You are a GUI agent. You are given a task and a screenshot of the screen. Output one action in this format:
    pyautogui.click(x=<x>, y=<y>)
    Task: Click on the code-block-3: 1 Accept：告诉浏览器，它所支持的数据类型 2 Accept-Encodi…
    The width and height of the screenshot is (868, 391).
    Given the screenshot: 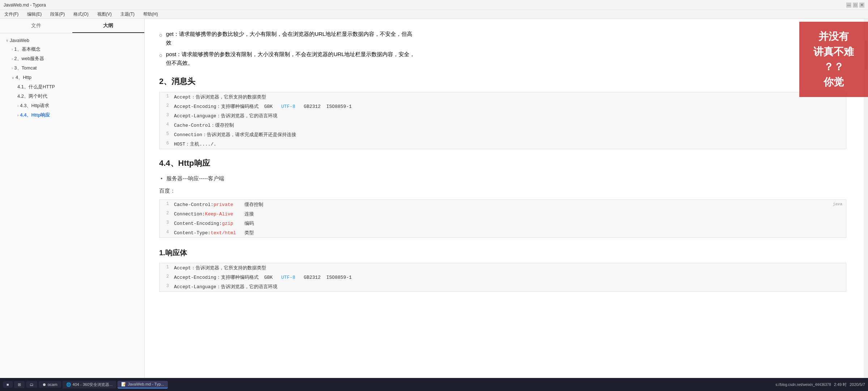 What is the action you would take?
    pyautogui.click(x=503, y=277)
    